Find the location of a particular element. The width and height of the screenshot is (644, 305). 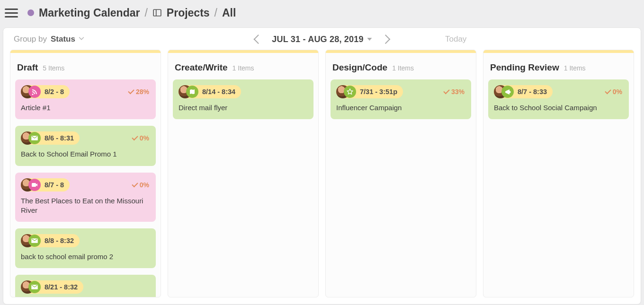

calendar-color-dot is located at coordinates (31, 13).